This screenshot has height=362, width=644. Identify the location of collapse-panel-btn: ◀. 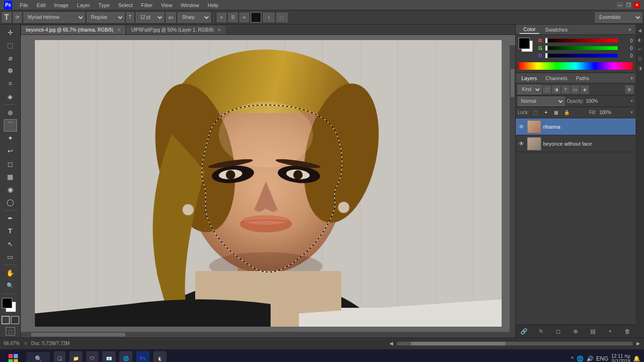
(640, 30).